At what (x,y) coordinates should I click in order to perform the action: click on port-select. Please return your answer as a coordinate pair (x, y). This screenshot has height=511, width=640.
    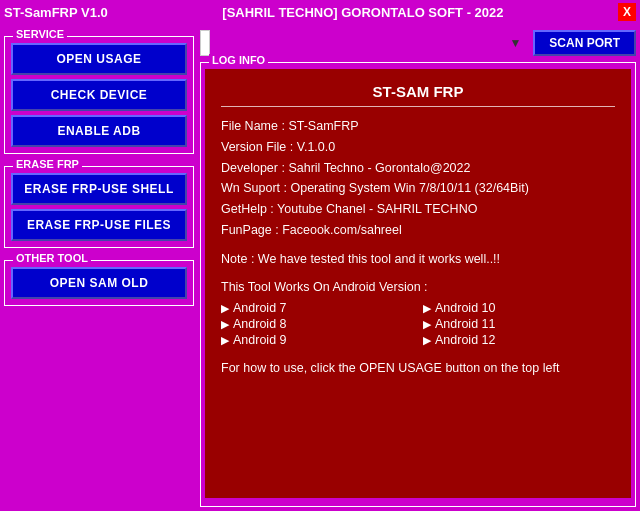
    Looking at the image, I should click on (205, 43).